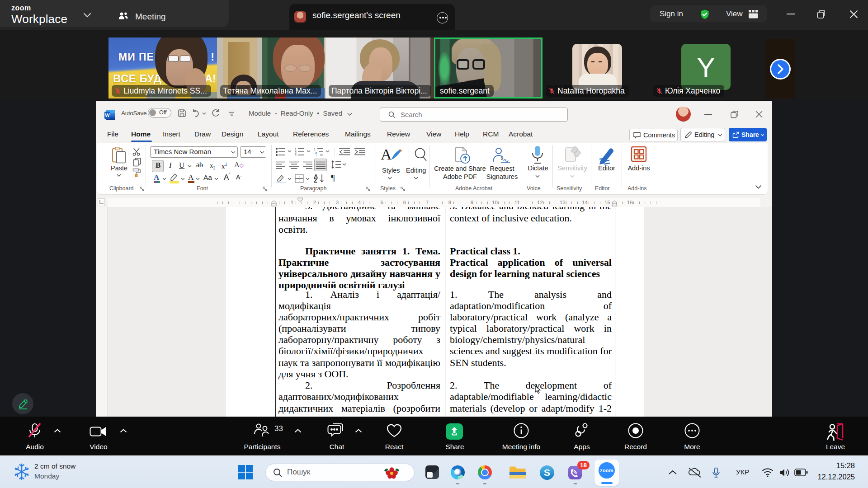  I want to click on svg-text: x, so click(502, 158).